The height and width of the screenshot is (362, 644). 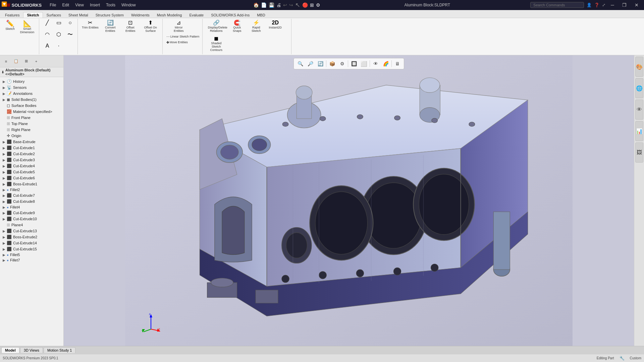 What do you see at coordinates (397, 64) in the screenshot?
I see `monitor-btn: 🖥` at bounding box center [397, 64].